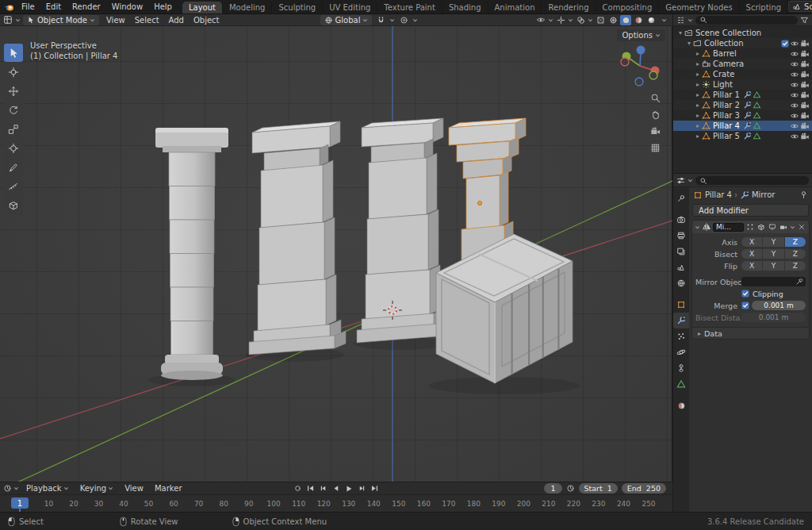  I want to click on material-icon, so click(638, 21).